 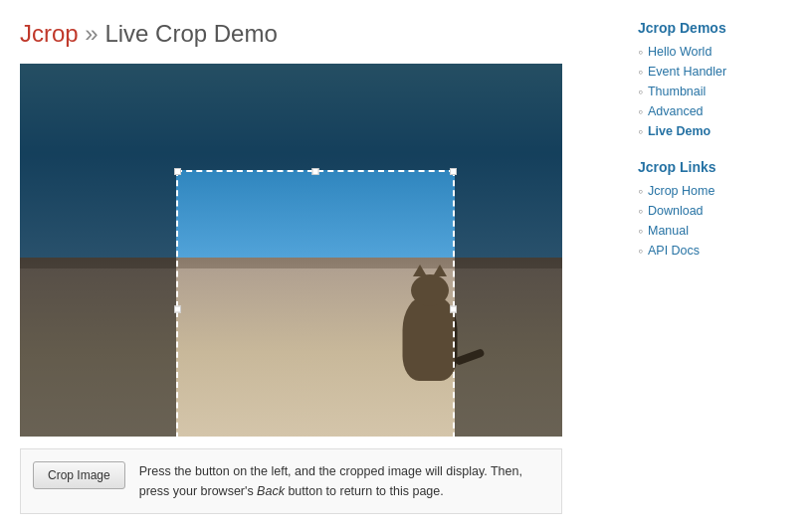 I want to click on links-title: Jcrop Links, so click(x=714, y=167).